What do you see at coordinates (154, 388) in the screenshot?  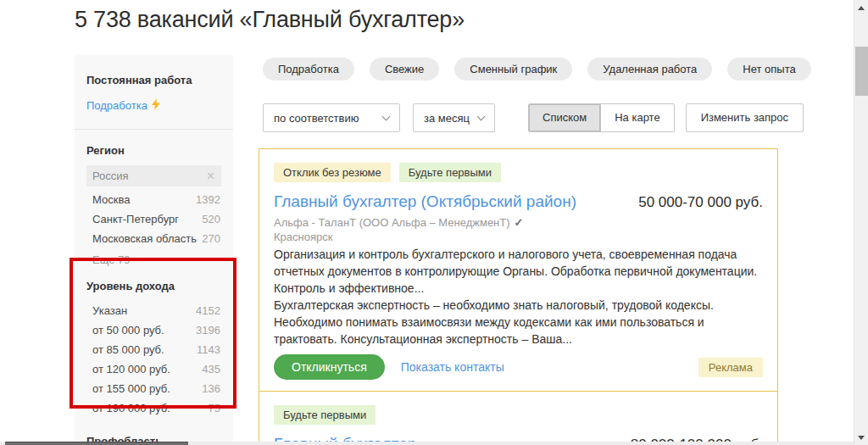 I see `income-item: от 155 000 руб. 136` at bounding box center [154, 388].